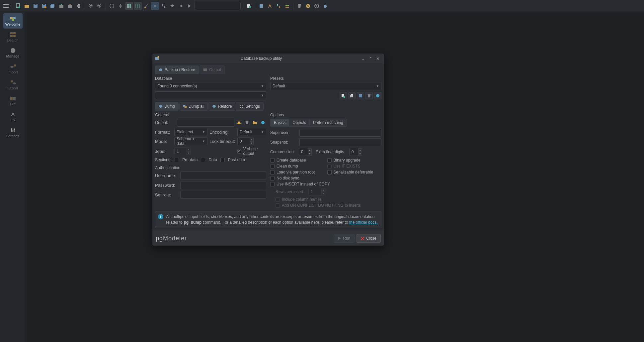  I want to click on compression-spin, so click(303, 152).